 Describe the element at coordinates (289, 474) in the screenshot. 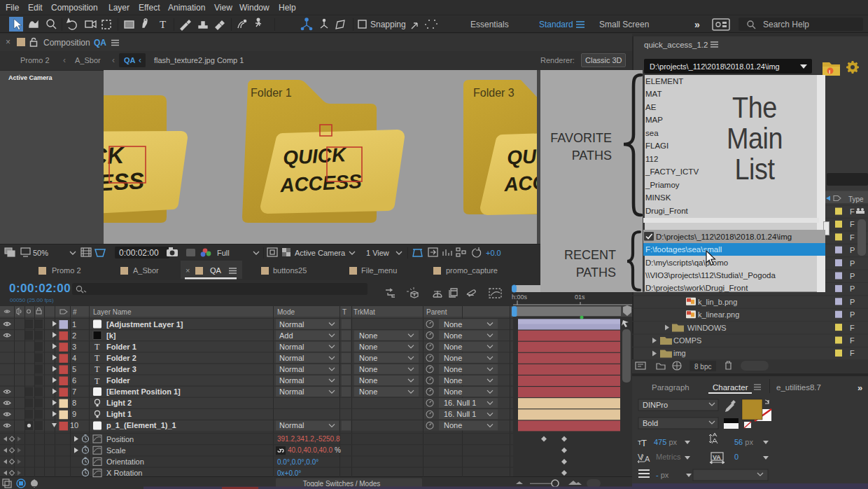

I see `svg-text: 0x+0.0°` at that location.